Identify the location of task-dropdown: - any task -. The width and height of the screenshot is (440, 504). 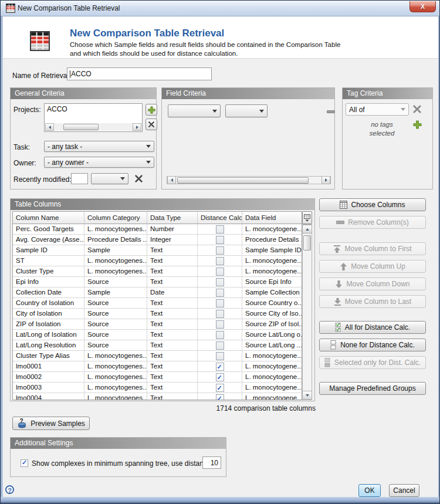
(99, 147).